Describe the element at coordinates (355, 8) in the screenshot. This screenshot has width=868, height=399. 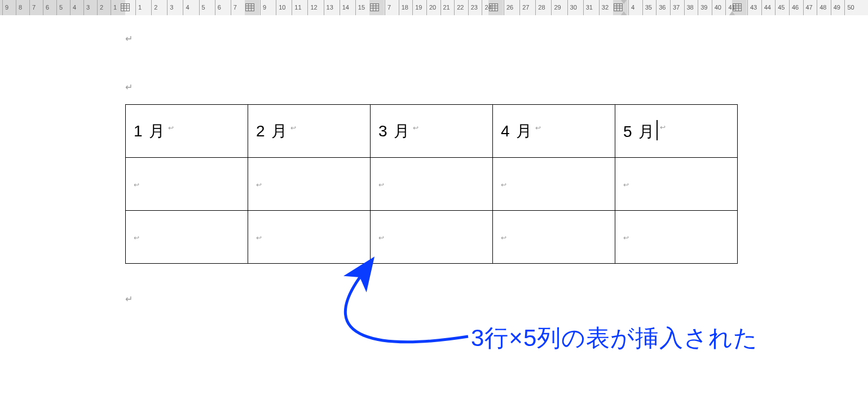
I see `ruler-tick: 15` at that location.